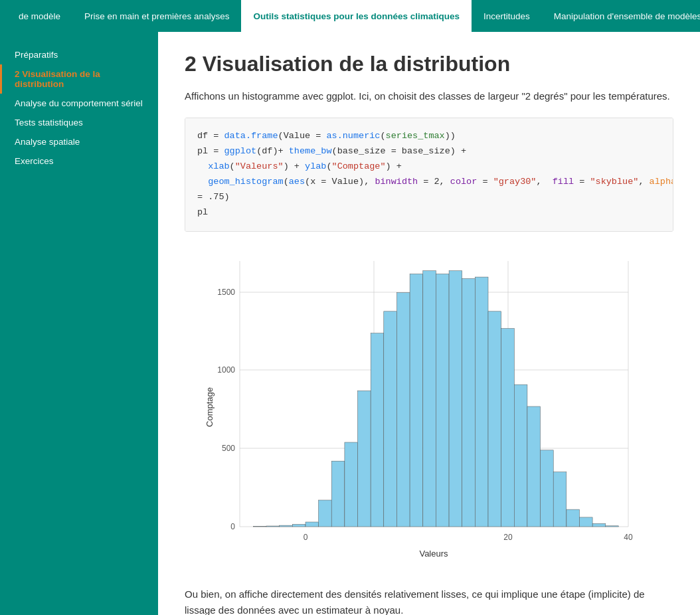 This screenshot has width=700, height=615. I want to click on svg-text: 1500, so click(226, 292).